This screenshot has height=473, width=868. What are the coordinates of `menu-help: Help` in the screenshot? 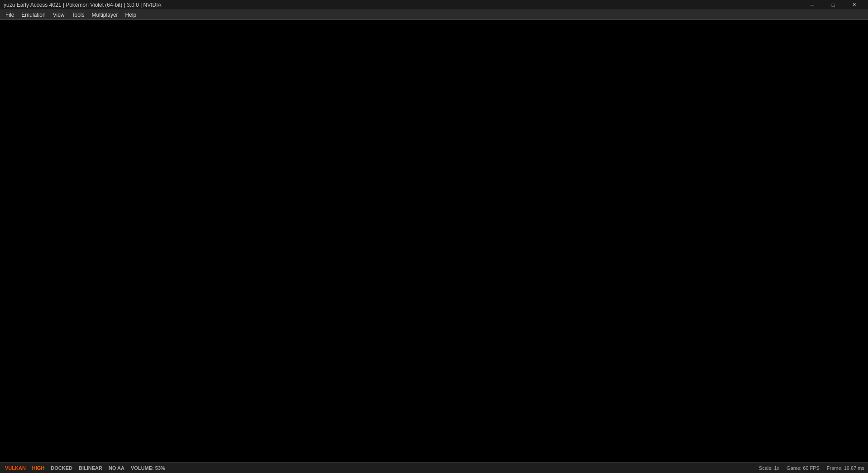 It's located at (131, 15).